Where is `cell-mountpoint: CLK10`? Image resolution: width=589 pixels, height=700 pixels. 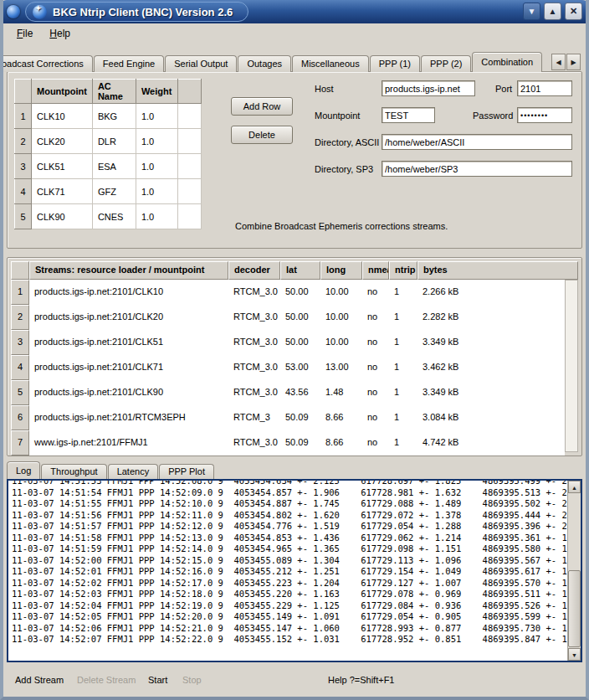 cell-mountpoint: CLK10 is located at coordinates (62, 116).